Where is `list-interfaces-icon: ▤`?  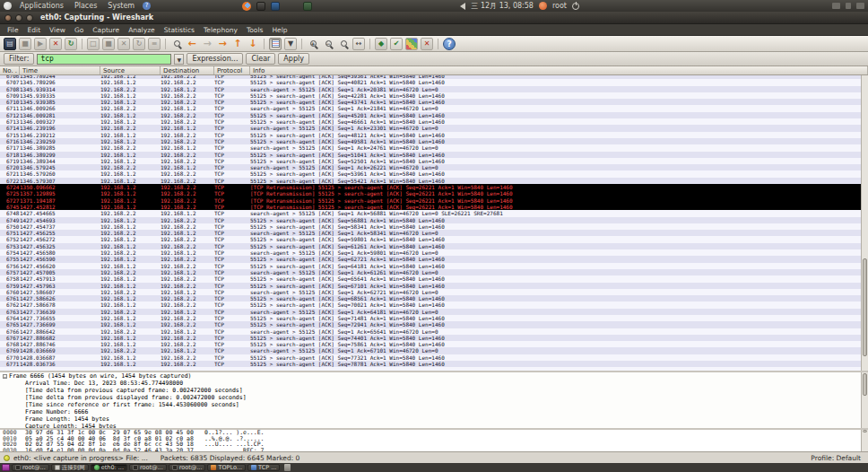
list-interfaces-icon: ▤ is located at coordinates (10, 44).